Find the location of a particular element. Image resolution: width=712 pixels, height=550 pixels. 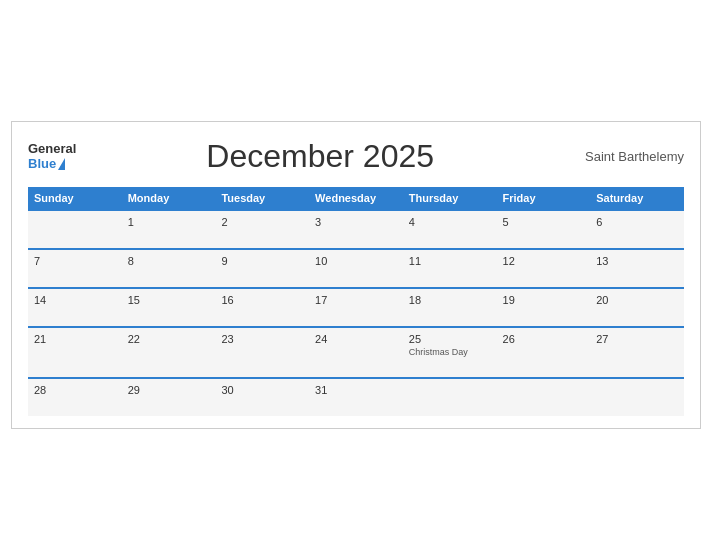

day-number: 12 is located at coordinates (544, 261).